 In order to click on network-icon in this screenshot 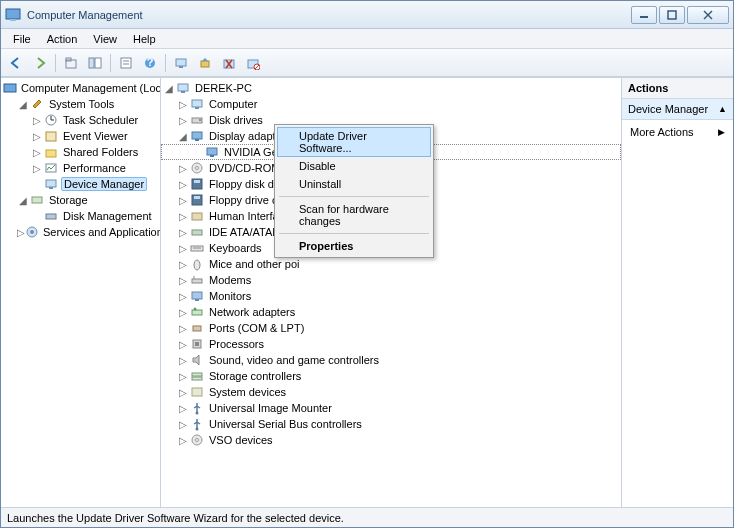, I will do `click(197, 312)`.